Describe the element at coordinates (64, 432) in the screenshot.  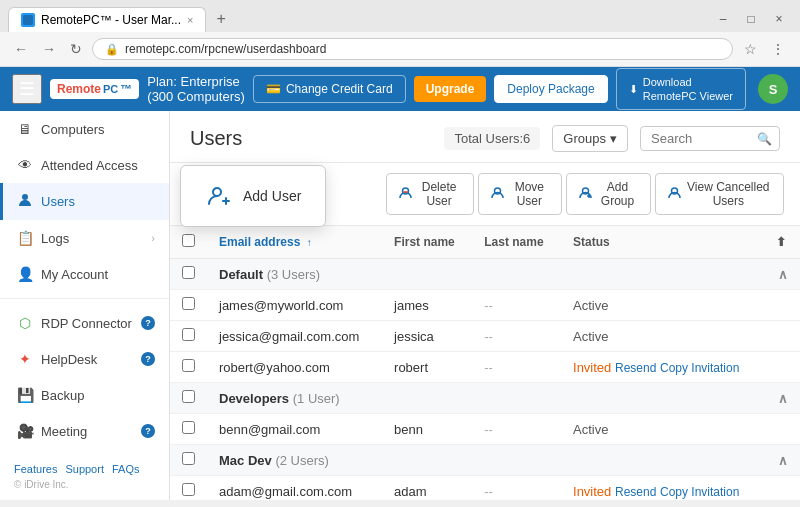
I see `sidebar-label-meeting: Meeting` at that location.